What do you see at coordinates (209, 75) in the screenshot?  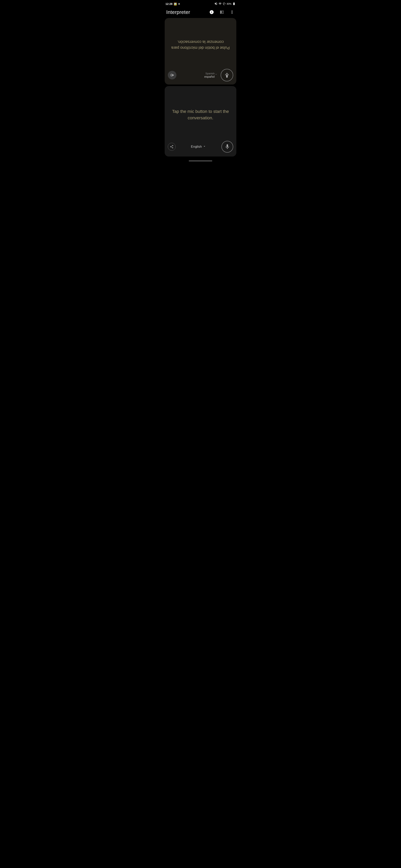 I see `spanish-lang-text: español Spanish` at bounding box center [209, 75].